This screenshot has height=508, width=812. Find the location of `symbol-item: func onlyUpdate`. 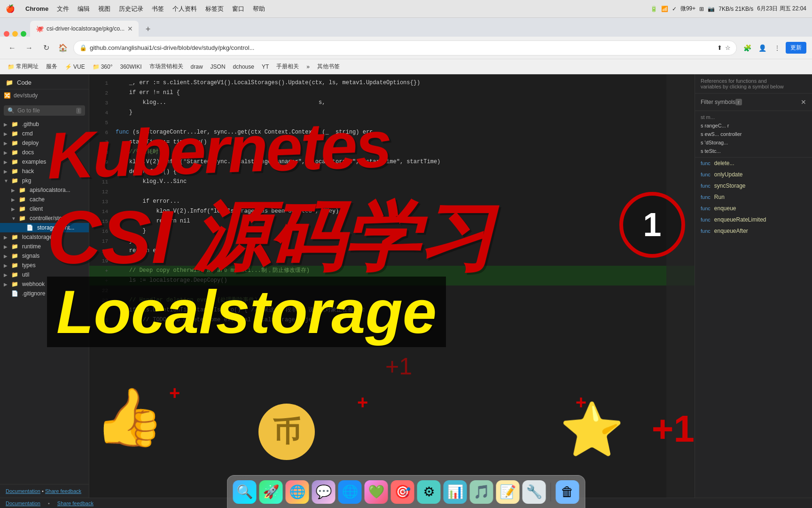

symbol-item: func onlyUpdate is located at coordinates (754, 175).